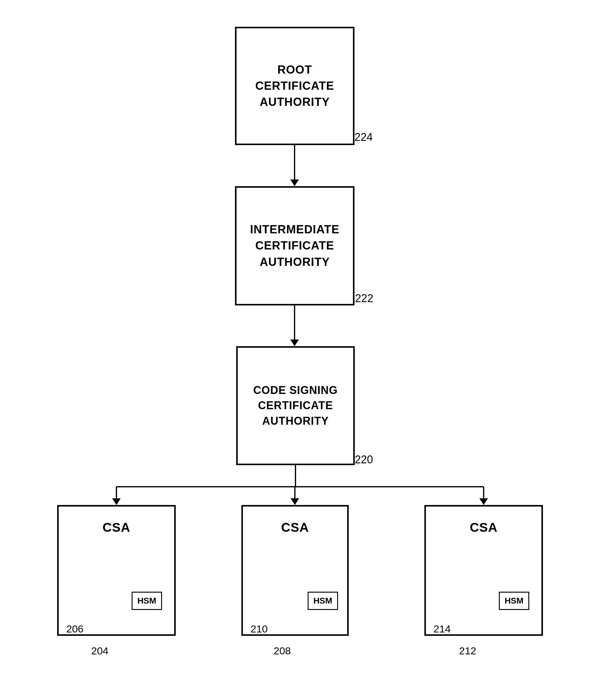 This screenshot has height=700, width=601. What do you see at coordinates (100, 651) in the screenshot?
I see `csa-left-outer-ref: 204` at bounding box center [100, 651].